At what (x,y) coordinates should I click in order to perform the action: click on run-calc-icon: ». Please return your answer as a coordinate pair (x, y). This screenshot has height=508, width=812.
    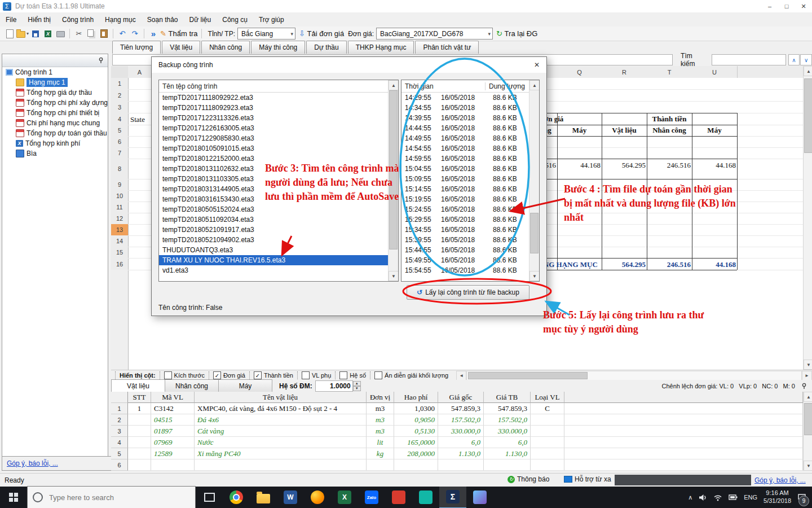
    Looking at the image, I should click on (153, 34).